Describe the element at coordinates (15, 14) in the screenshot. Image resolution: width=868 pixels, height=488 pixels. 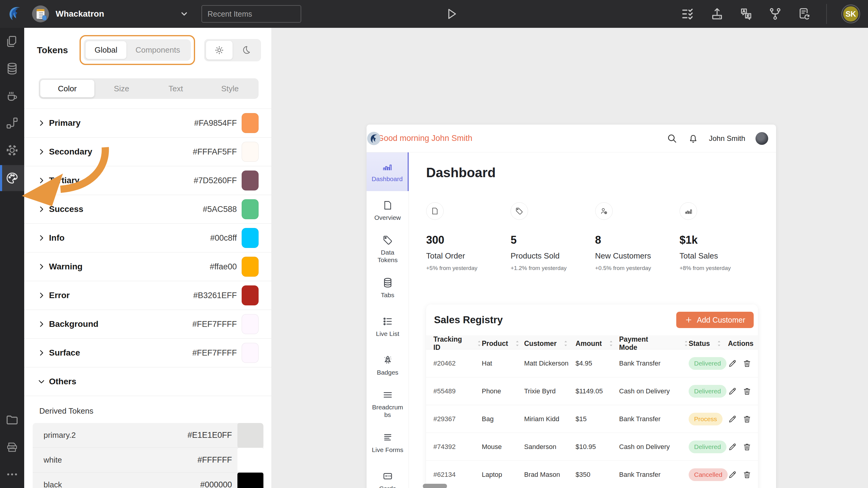
I see `app-logo-icon` at that location.